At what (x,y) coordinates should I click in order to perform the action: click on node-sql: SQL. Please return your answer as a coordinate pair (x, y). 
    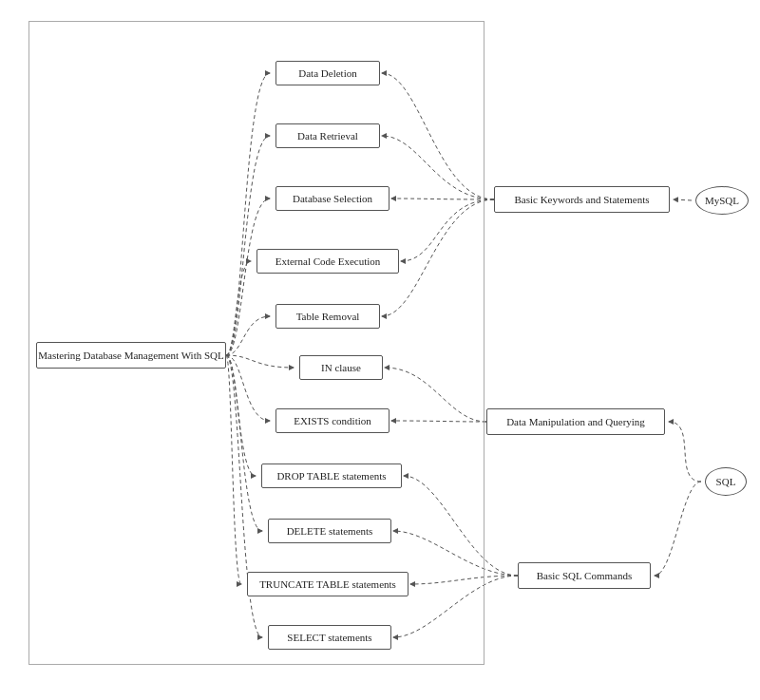
    Looking at the image, I should click on (726, 482).